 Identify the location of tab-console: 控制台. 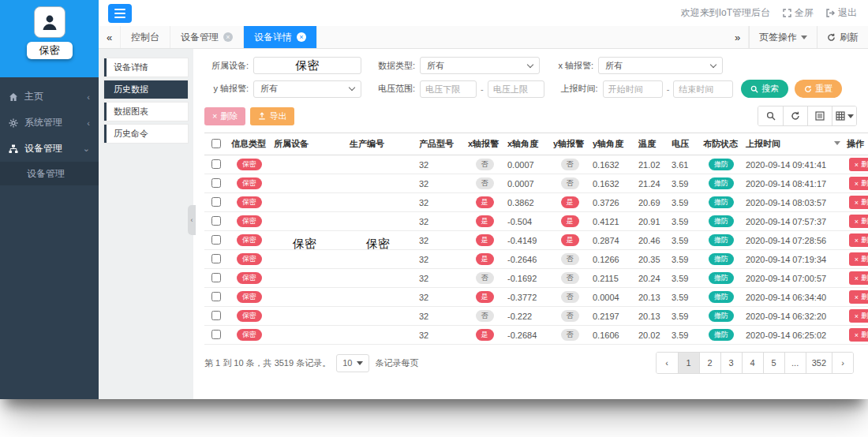
(145, 37).